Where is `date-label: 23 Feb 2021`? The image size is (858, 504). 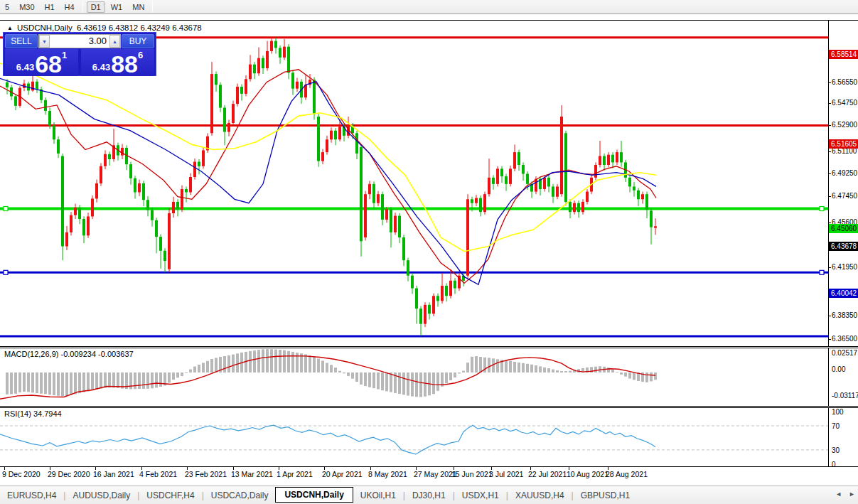 date-label: 23 Feb 2021 is located at coordinates (206, 474).